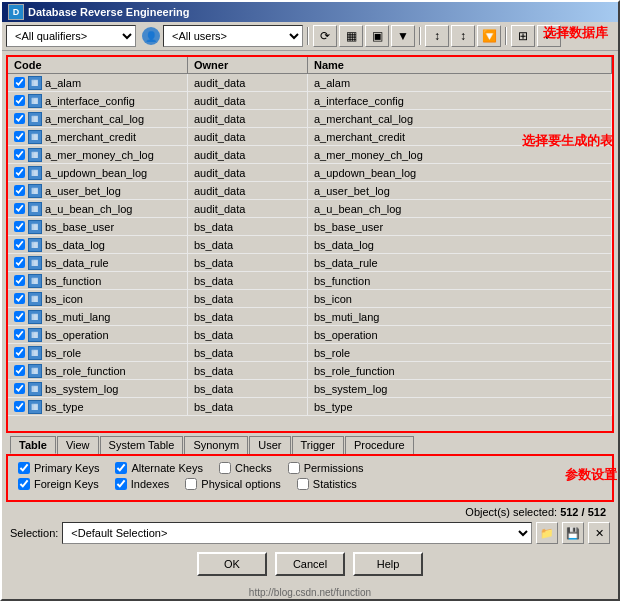 This screenshot has height=601, width=620. I want to click on table-row: ▦a_merchant_creditaudit_dataa_merchant_c…, so click(310, 137).